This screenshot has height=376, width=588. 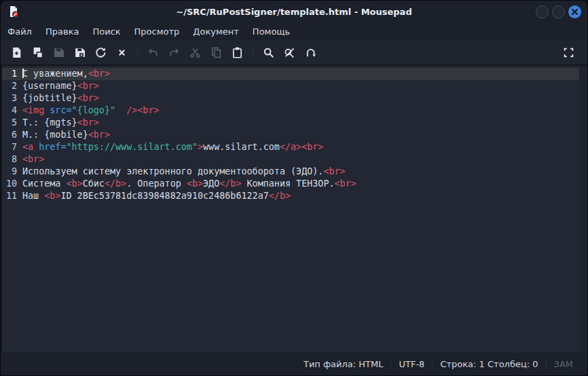 What do you see at coordinates (16, 52) in the screenshot?
I see `new-file-button` at bounding box center [16, 52].